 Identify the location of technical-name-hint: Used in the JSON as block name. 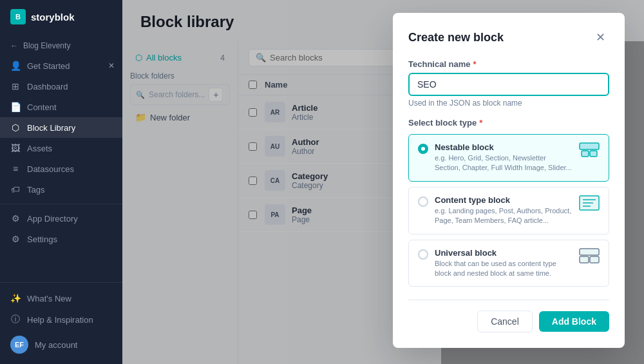
(509, 103).